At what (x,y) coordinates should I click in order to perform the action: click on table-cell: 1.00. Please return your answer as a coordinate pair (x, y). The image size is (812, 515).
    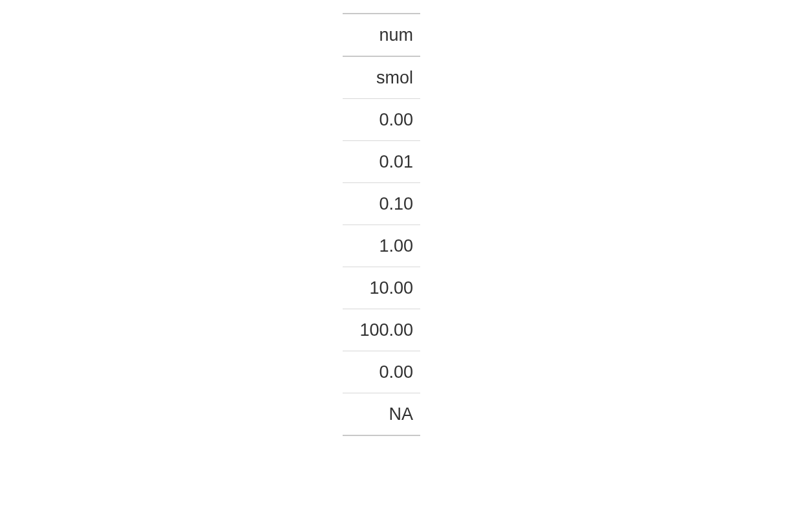
    Looking at the image, I should click on (381, 246).